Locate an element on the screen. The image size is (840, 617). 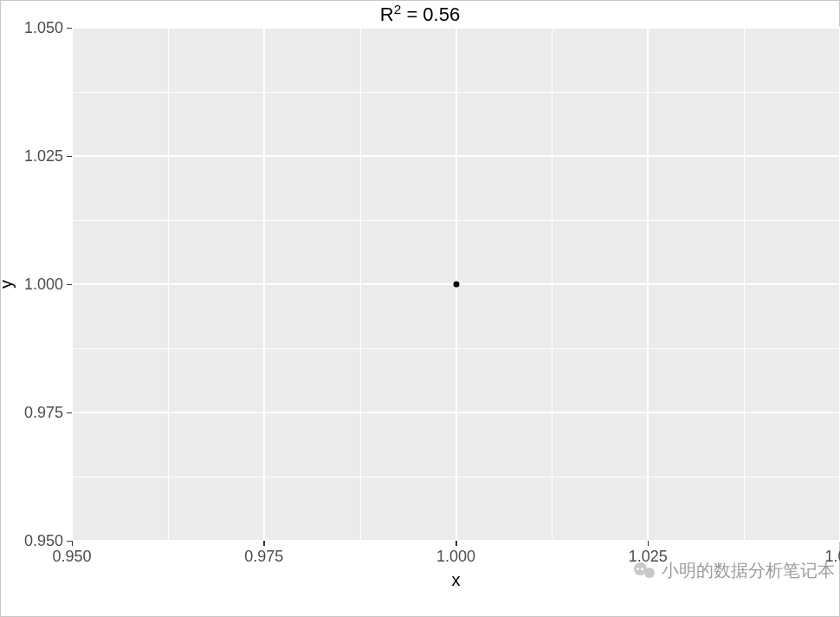
wechat-icon is located at coordinates (645, 571).